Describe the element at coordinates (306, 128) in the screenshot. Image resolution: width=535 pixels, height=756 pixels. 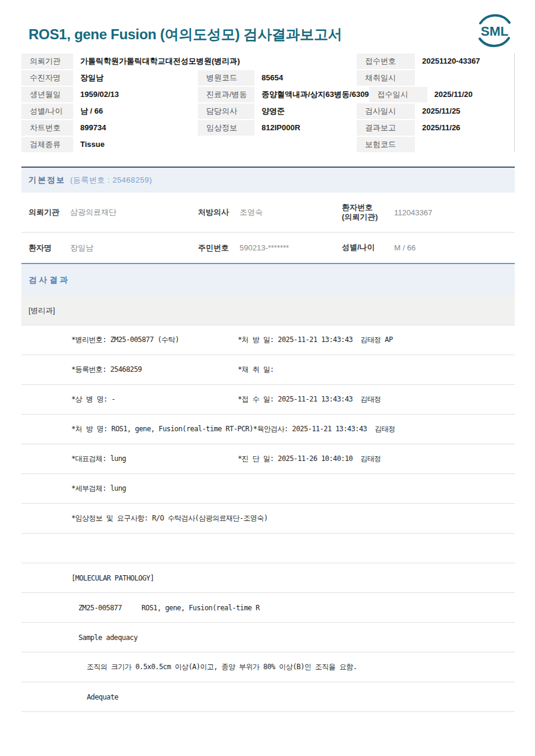
I see `field-value: 812IP000R` at that location.